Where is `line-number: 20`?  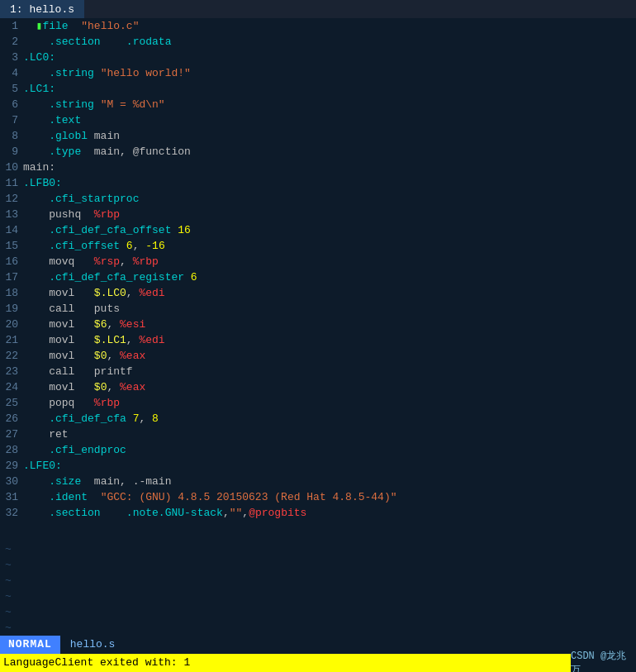 line-number: 20 is located at coordinates (12, 324).